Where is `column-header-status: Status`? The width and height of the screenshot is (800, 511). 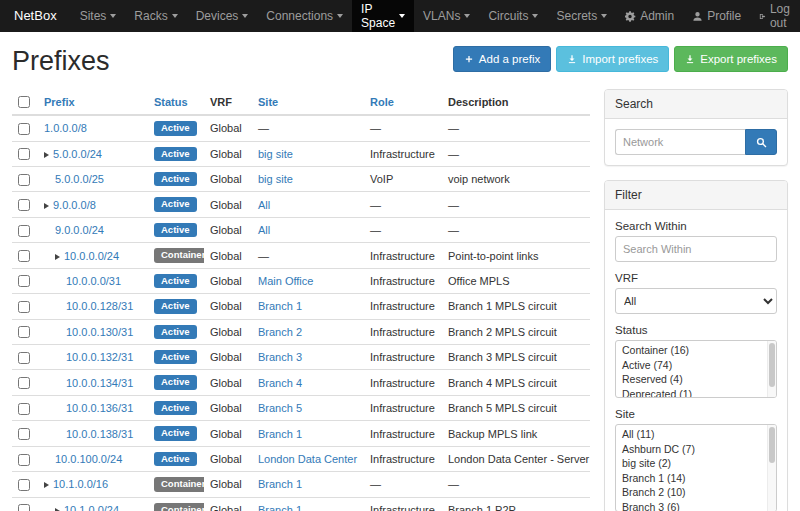
column-header-status: Status is located at coordinates (171, 102).